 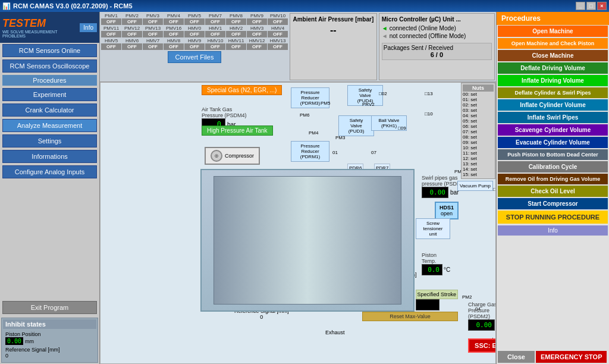 I want to click on hmv9-cell: HMV9OFF, so click(x=194, y=44).